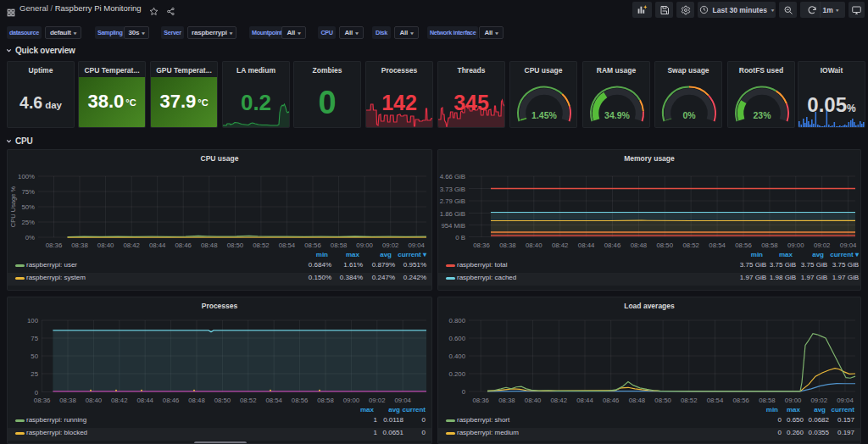 This screenshot has width=868, height=444. Describe the element at coordinates (14, 207) in the screenshot. I see `svg-text: CPU Usage %` at that location.